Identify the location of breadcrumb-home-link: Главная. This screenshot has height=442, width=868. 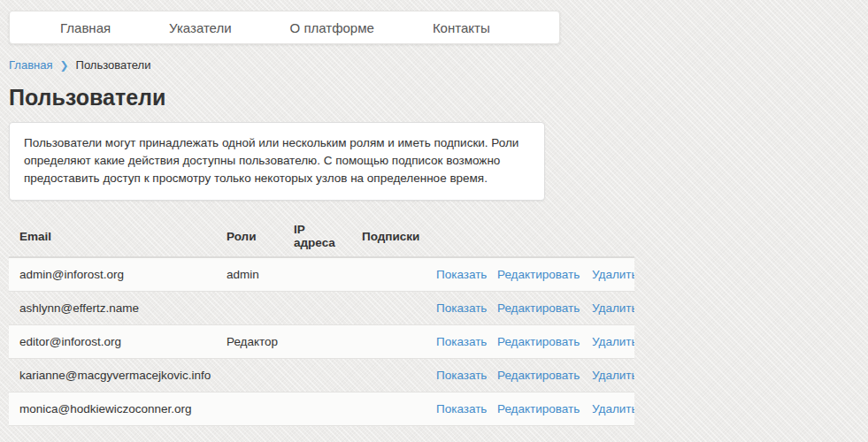
(30, 65).